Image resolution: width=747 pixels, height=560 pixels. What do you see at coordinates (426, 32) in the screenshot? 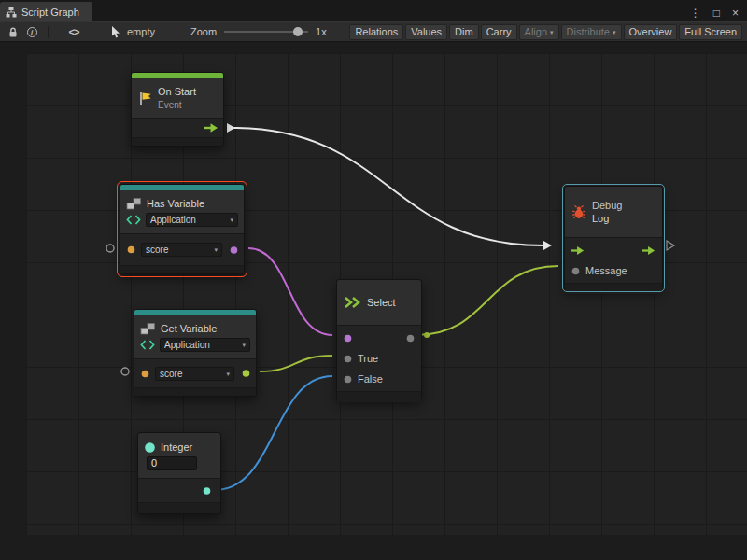
I see `values-button: Values` at bounding box center [426, 32].